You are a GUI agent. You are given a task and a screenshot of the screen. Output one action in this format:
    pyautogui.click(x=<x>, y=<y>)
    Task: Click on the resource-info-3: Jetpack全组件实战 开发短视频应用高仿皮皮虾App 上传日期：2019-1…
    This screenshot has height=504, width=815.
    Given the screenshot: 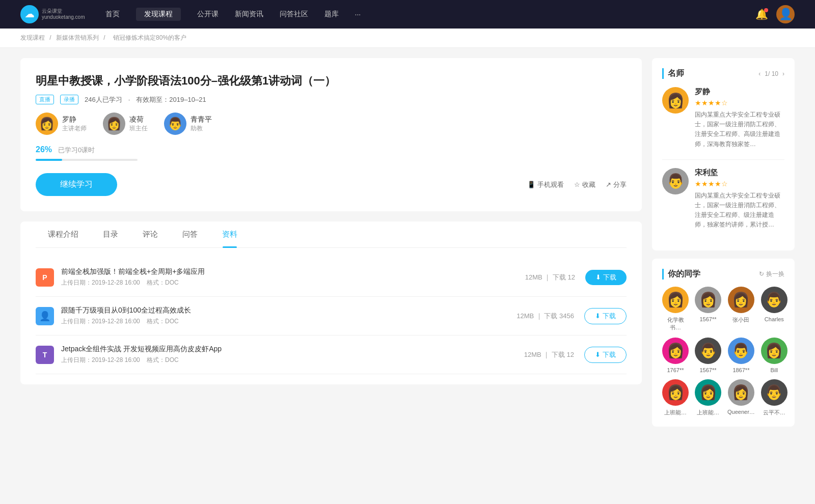 What is the action you would take?
    pyautogui.click(x=292, y=354)
    